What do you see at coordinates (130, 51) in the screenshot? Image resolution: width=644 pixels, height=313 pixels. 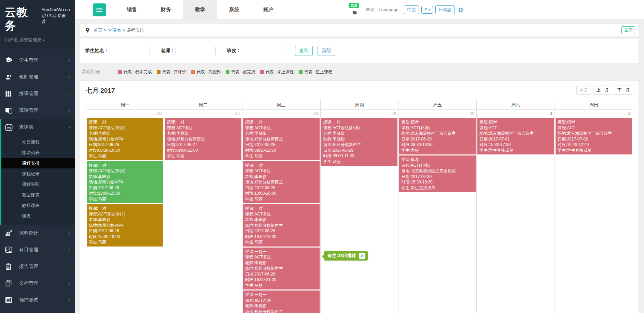 I see `filter-input-学生姓名` at bounding box center [130, 51].